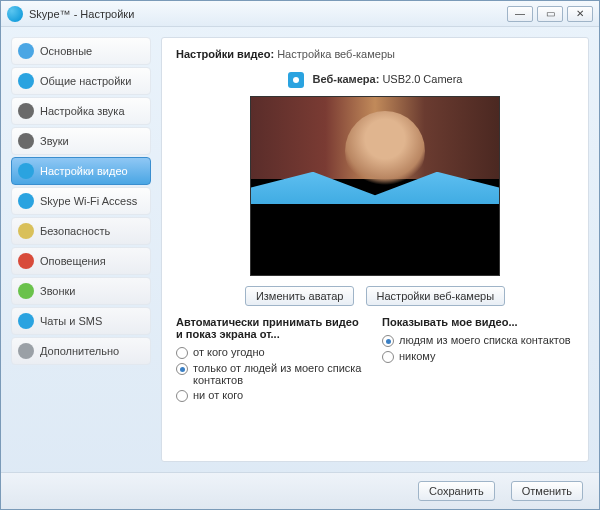  Describe the element at coordinates (272, 374) in the screenshot. I see `receive-option-1: только от людей из моего списка контакто…` at that location.